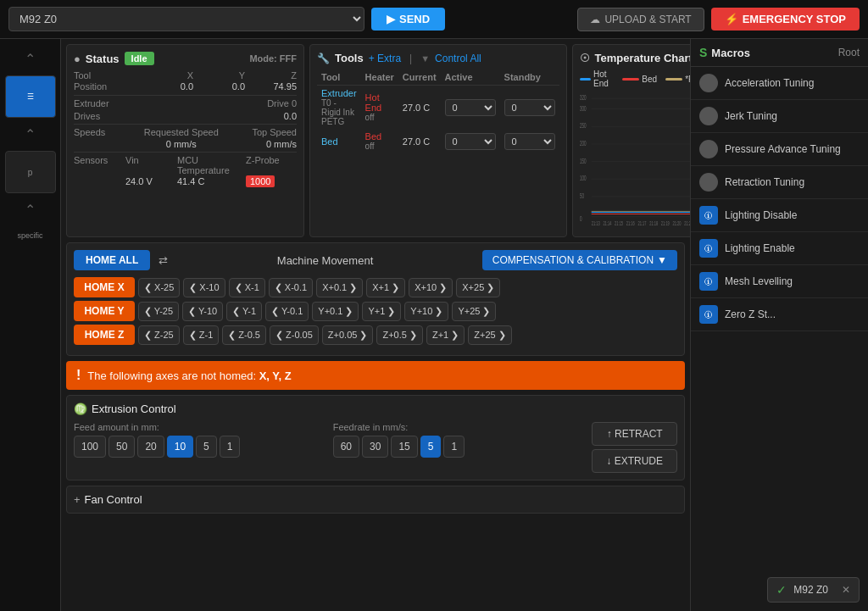 Image resolution: width=868 pixels, height=611 pixels. I want to click on col-current: Current, so click(420, 78).